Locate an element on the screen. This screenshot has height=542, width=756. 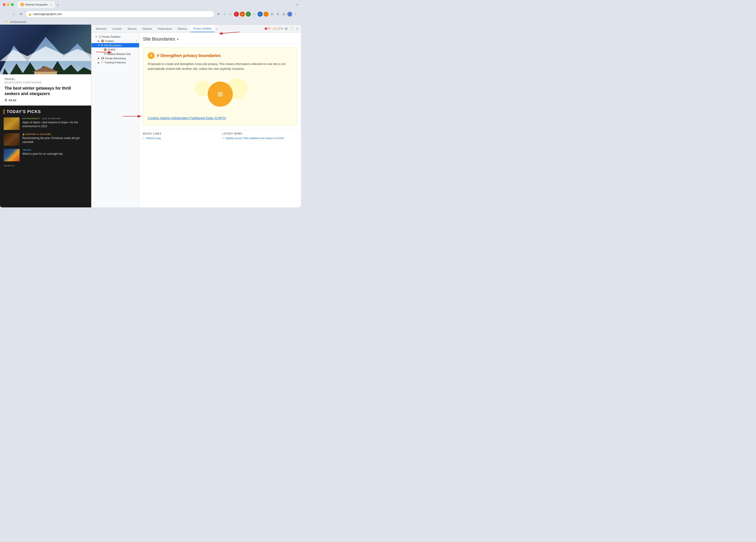
pick-category-2: TRAVEL is located at coordinates (55, 150).